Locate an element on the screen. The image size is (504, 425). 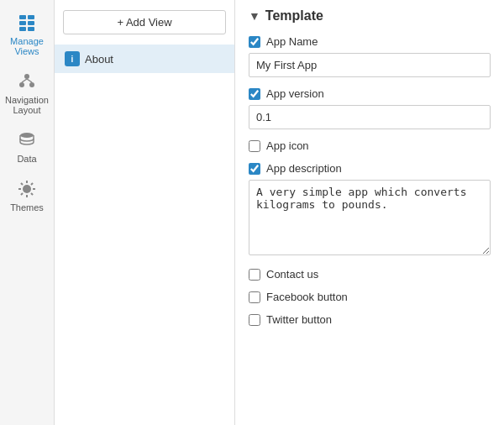
sidebar-item-themes: Themes is located at coordinates (27, 195).